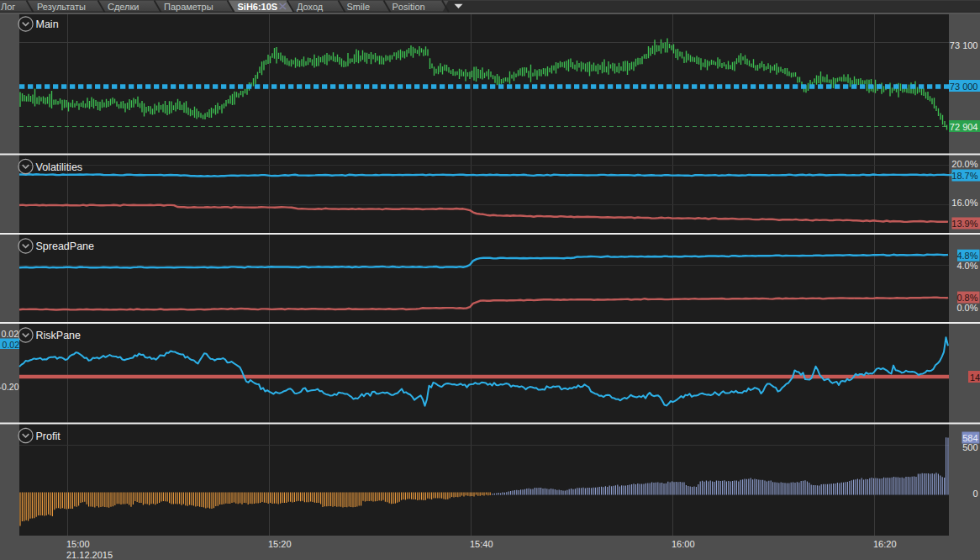 The width and height of the screenshot is (980, 560). Describe the element at coordinates (964, 45) in the screenshot. I see `svg-text: 73 100` at that location.